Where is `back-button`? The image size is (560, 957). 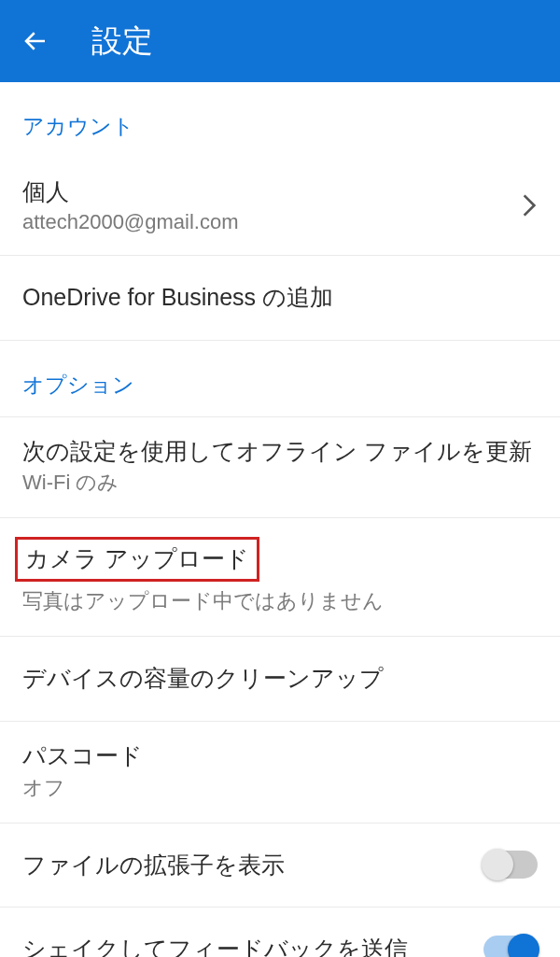
back-button is located at coordinates (35, 41).